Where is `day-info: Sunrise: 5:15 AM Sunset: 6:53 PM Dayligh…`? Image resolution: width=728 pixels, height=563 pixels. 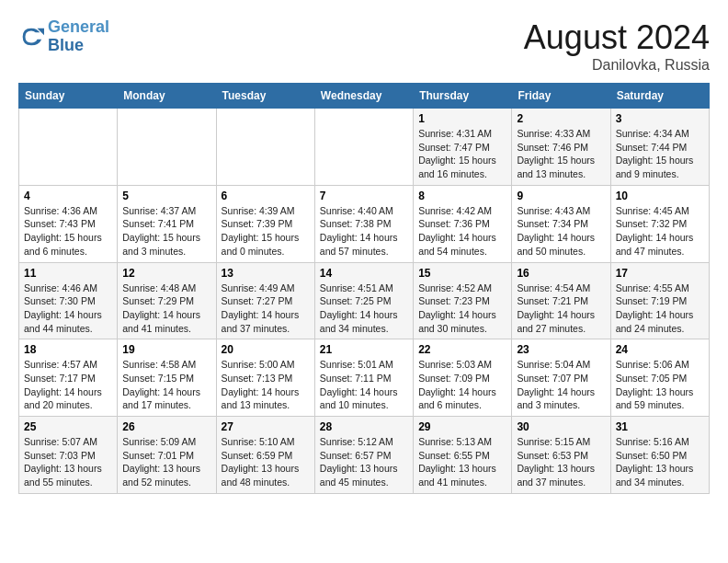
day-info: Sunrise: 5:15 AM Sunset: 6:53 PM Dayligh… is located at coordinates (561, 462).